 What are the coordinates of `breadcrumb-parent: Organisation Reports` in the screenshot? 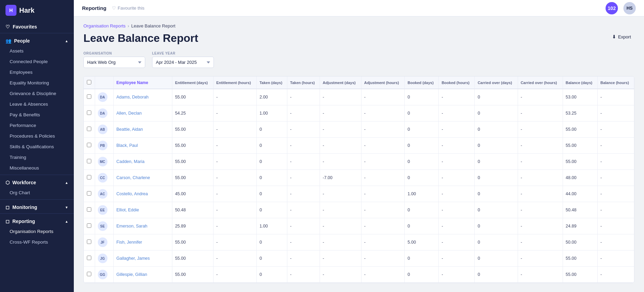 It's located at (104, 26).